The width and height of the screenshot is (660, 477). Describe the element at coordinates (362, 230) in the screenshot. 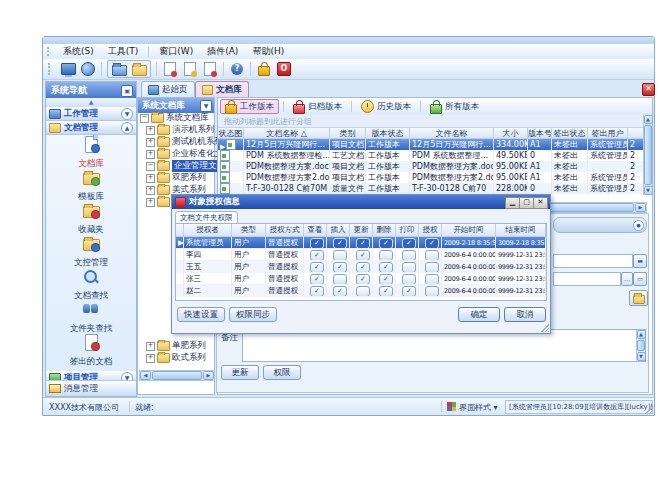

I see `column-header-update: 更新` at that location.